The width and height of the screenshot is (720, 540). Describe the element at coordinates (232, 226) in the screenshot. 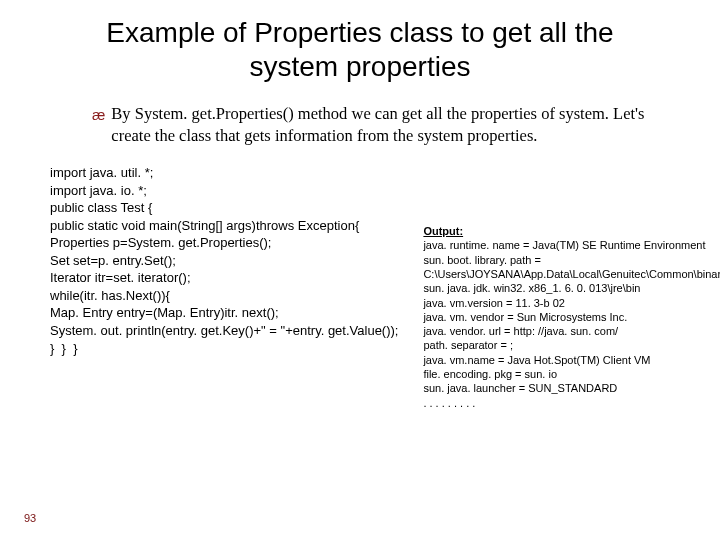

I see `code-line: public static void main(String[] args)th…` at that location.